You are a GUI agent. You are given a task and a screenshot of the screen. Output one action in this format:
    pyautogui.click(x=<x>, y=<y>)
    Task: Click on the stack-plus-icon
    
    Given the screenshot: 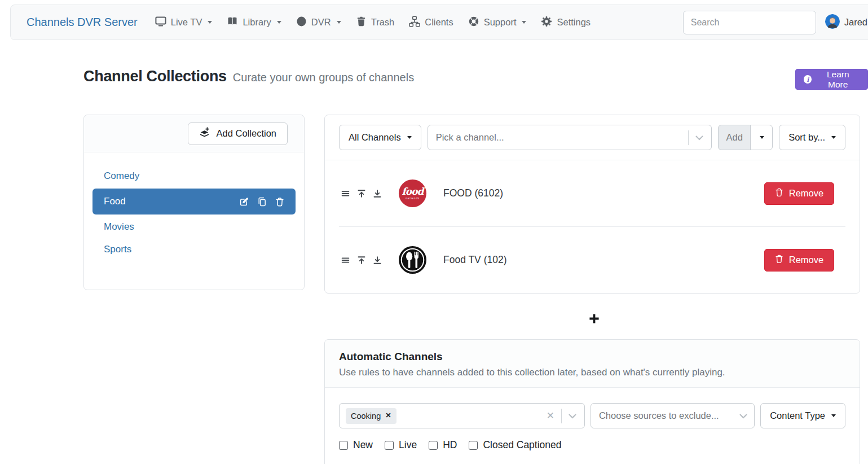 What is the action you would take?
    pyautogui.click(x=205, y=134)
    